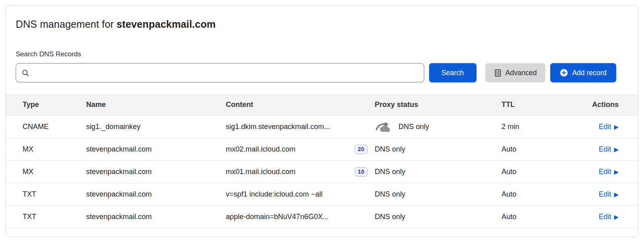 This screenshot has height=242, width=644. I want to click on add-record-button: Add record, so click(583, 73).